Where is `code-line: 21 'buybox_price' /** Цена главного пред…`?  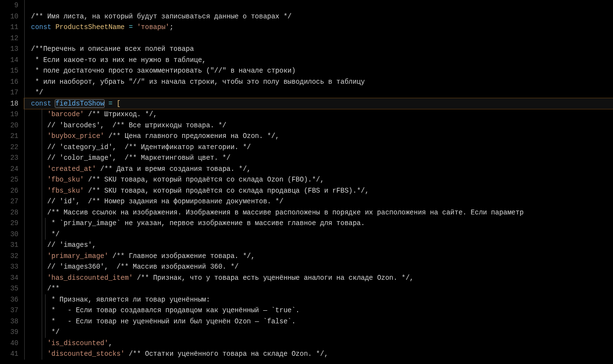
code-line: 21 'buybox_price' /** Цена главного пред… is located at coordinates (306, 136).